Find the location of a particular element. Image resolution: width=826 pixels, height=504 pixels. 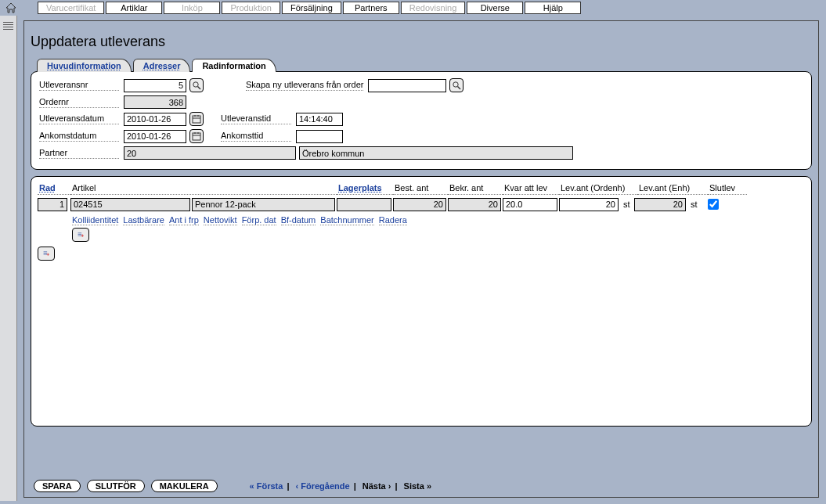

cell-rad is located at coordinates (52, 205).